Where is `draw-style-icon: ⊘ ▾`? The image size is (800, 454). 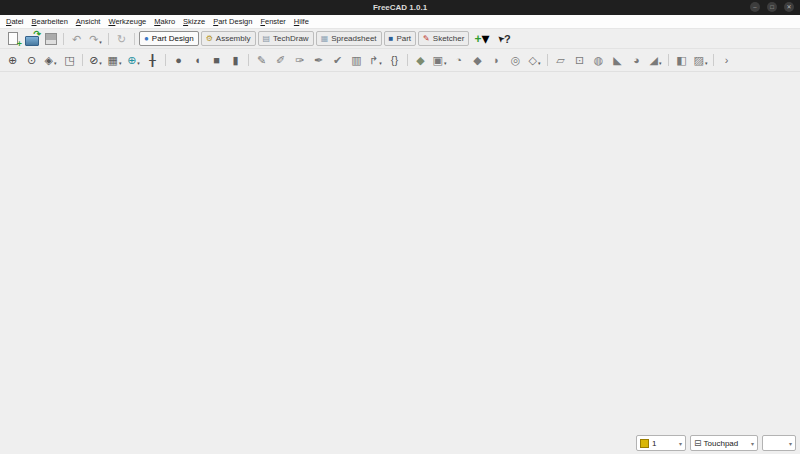
draw-style-icon: ⊘ ▾ is located at coordinates (96, 60).